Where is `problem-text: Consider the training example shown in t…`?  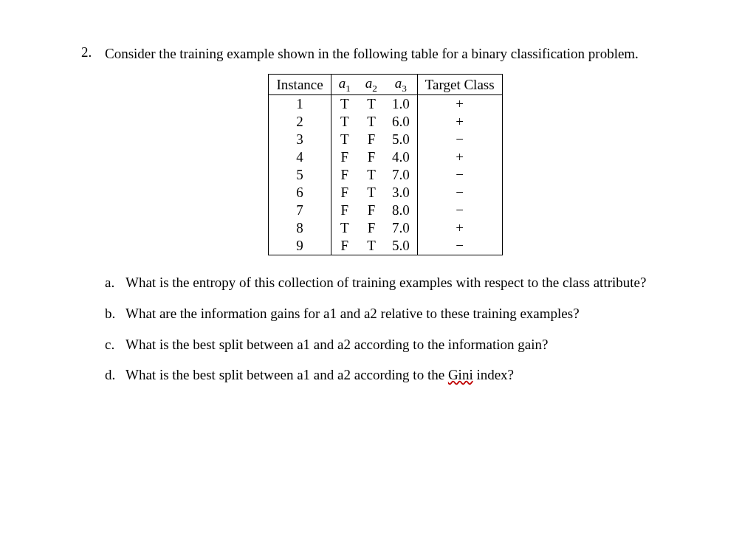
problem-text: Consider the training example shown in t… is located at coordinates (397, 54).